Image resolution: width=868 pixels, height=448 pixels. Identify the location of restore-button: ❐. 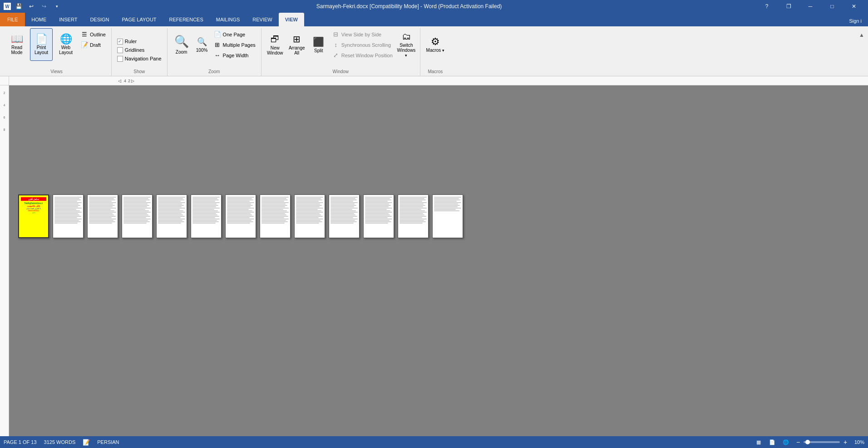
(789, 6).